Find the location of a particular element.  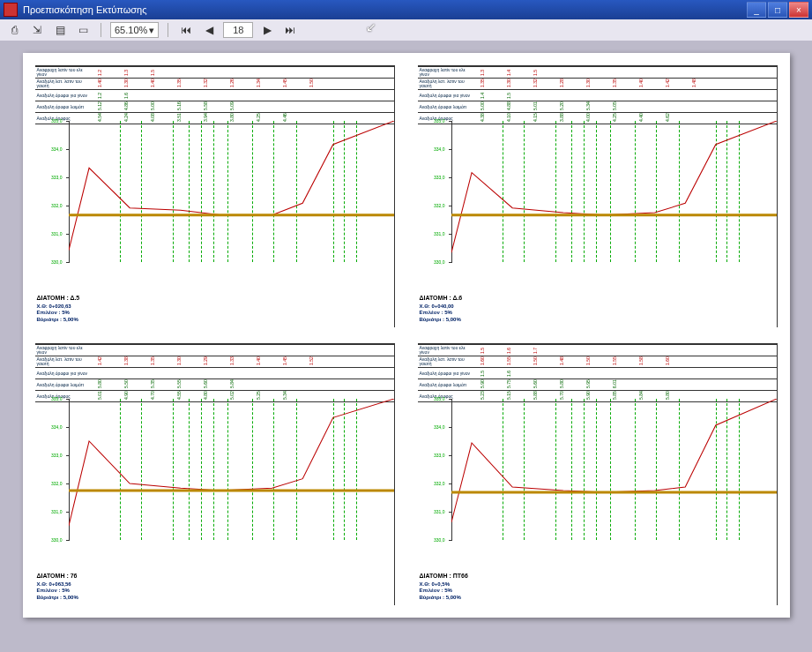

band-value: 1.26 is located at coordinates (232, 83).